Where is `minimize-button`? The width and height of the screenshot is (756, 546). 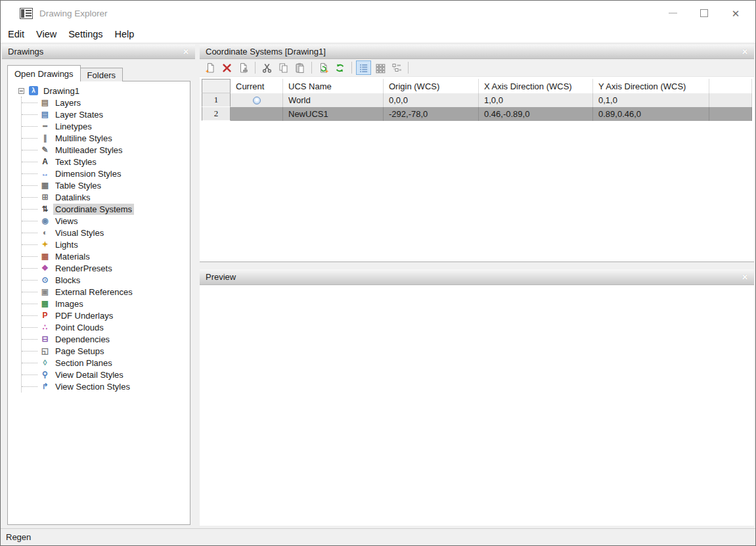 minimize-button is located at coordinates (673, 13).